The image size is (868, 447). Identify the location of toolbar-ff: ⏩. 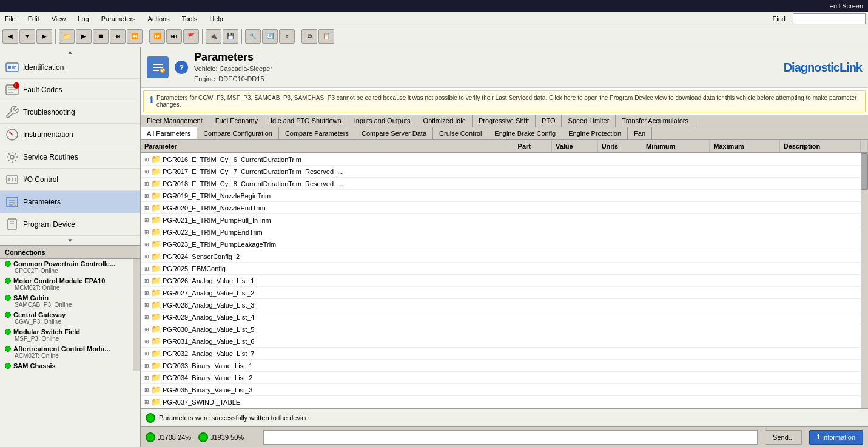
(157, 36).